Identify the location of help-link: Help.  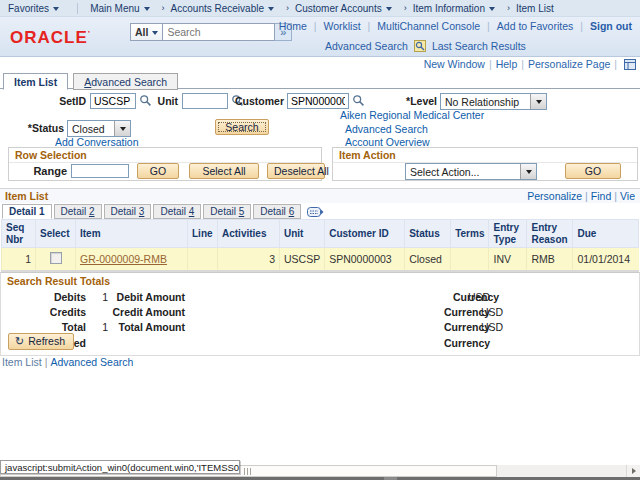
(507, 64).